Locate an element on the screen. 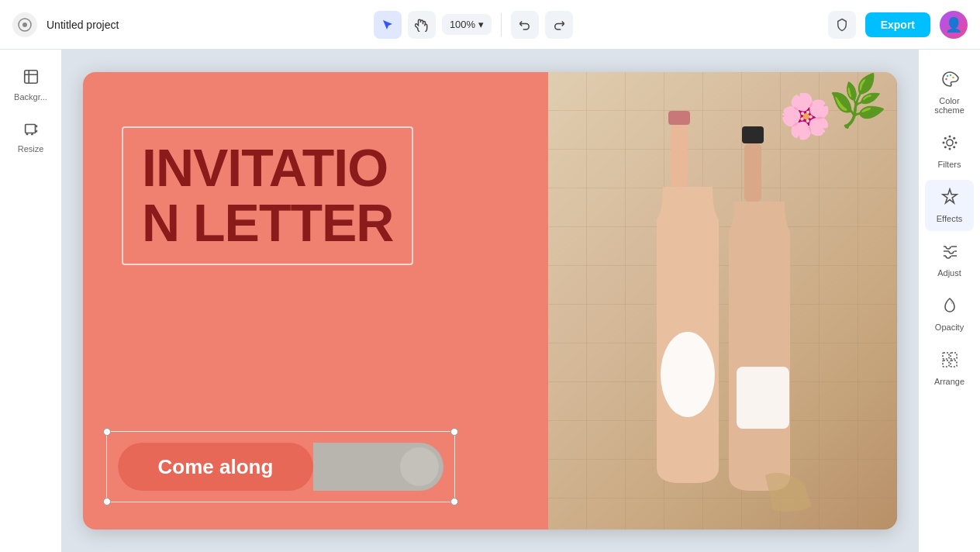 The image size is (980, 552). come-along-active-part: Come along is located at coordinates (216, 467).